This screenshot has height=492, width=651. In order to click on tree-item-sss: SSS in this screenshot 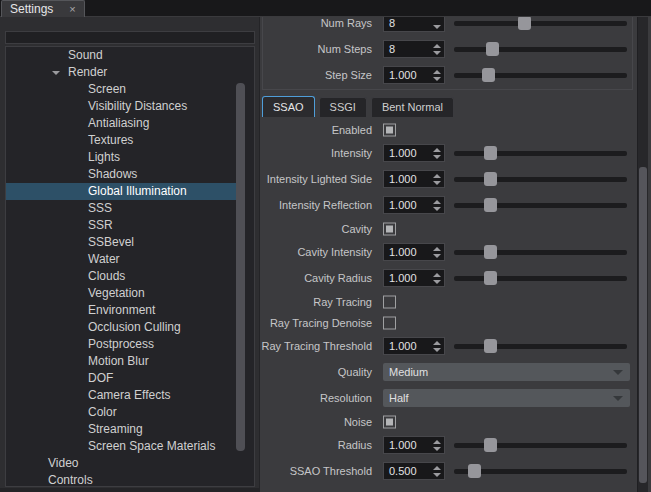, I will do `click(124, 208)`.